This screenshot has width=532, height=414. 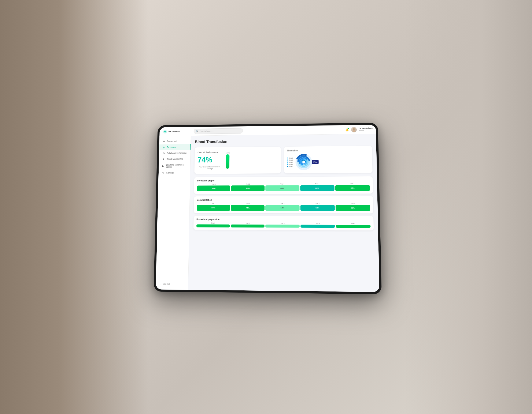 What do you see at coordinates (348, 128) in the screenshot?
I see `notification-dot` at bounding box center [348, 128].